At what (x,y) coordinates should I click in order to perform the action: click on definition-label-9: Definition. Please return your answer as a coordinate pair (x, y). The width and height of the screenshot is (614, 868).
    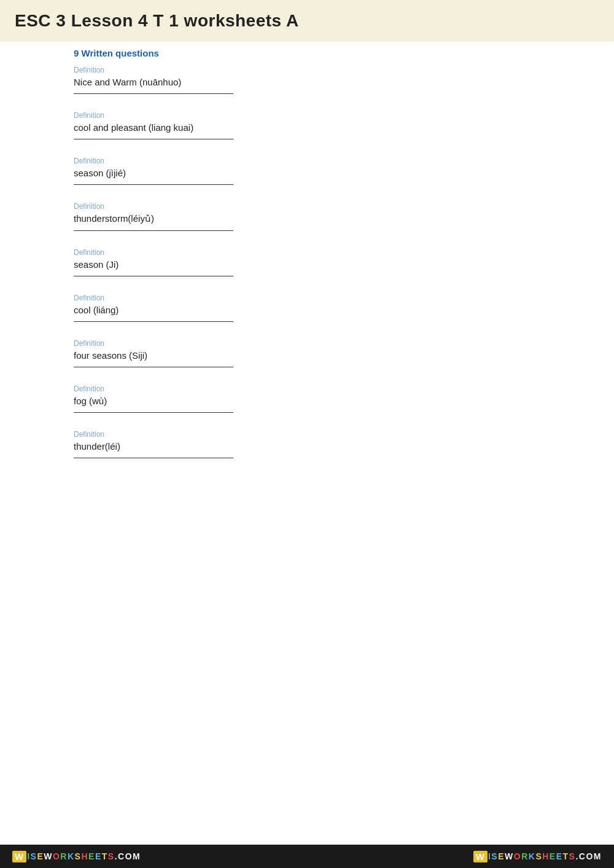
    Looking at the image, I should click on (307, 434).